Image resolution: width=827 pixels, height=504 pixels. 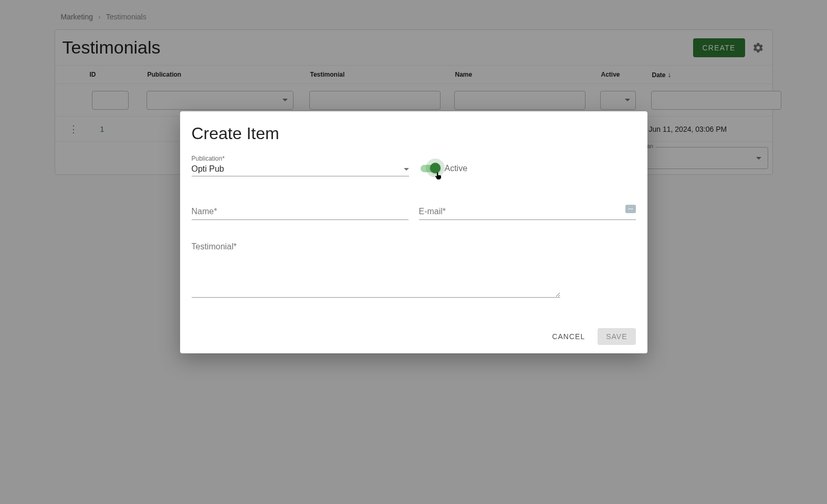 What do you see at coordinates (527, 212) in the screenshot?
I see `email-input` at bounding box center [527, 212].